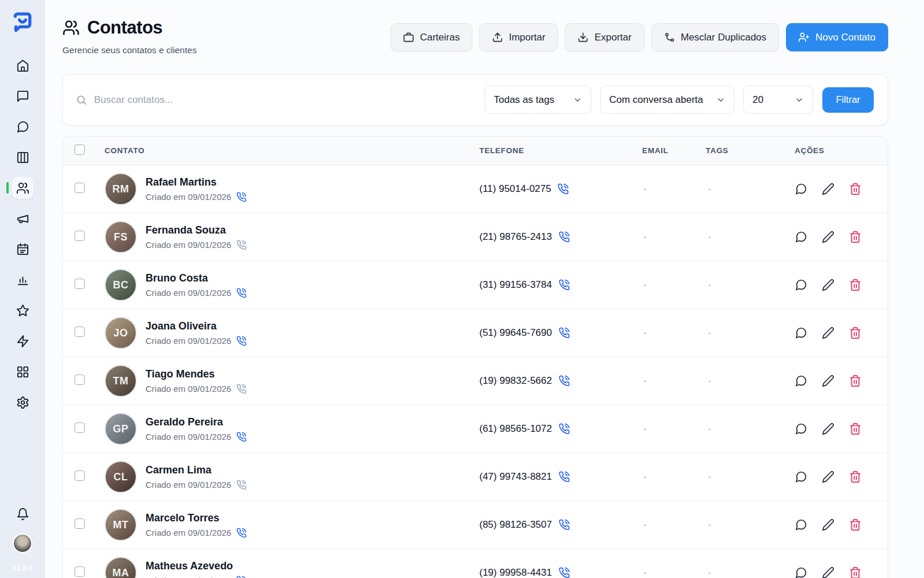 This screenshot has height=578, width=924. What do you see at coordinates (23, 157) in the screenshot?
I see `sidebar-item-kanban` at bounding box center [23, 157].